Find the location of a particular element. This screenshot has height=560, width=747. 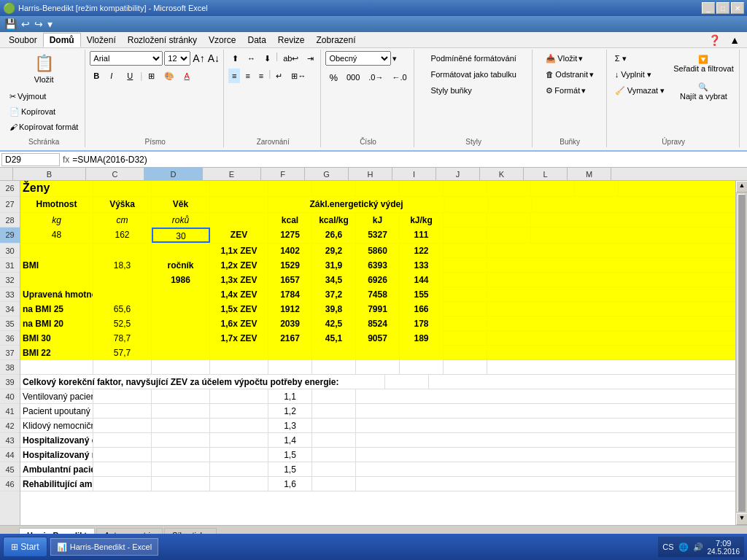

close-button: ✕ is located at coordinates (738, 8).